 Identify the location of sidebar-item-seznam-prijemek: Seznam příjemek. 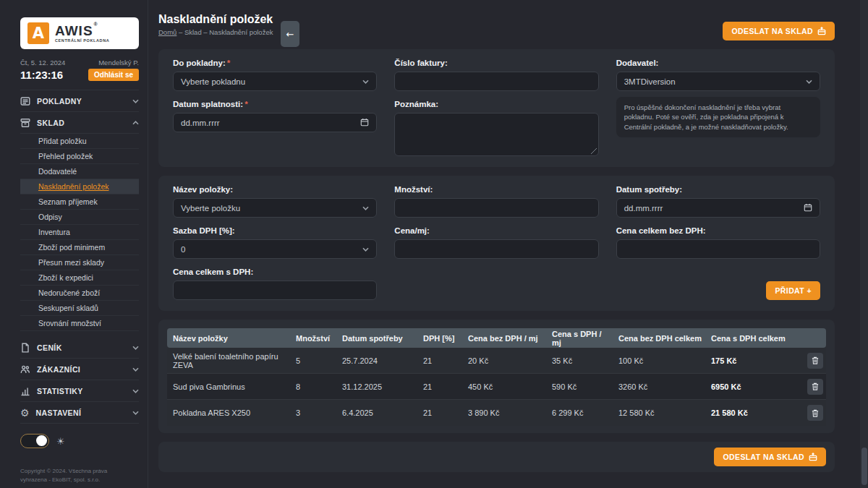
(80, 202).